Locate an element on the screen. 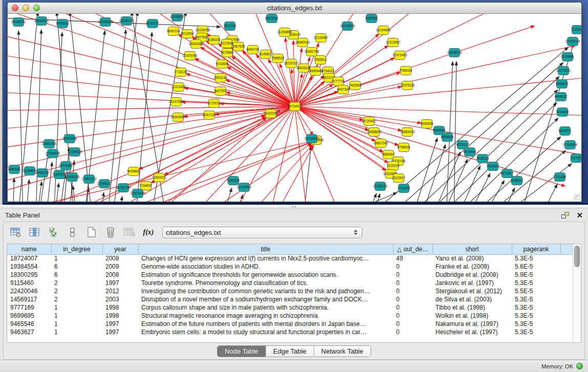 This screenshot has height=372, width=588. network-node: 2675685 is located at coordinates (227, 53).